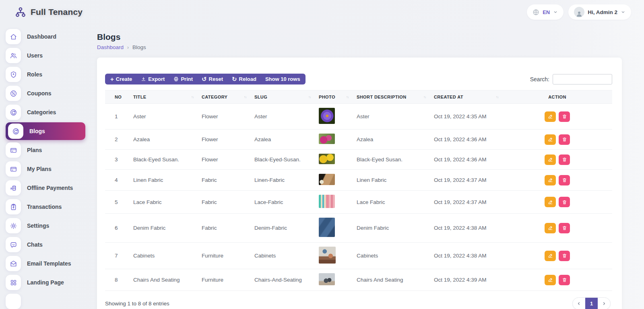  I want to click on cell-no: 6, so click(117, 228).